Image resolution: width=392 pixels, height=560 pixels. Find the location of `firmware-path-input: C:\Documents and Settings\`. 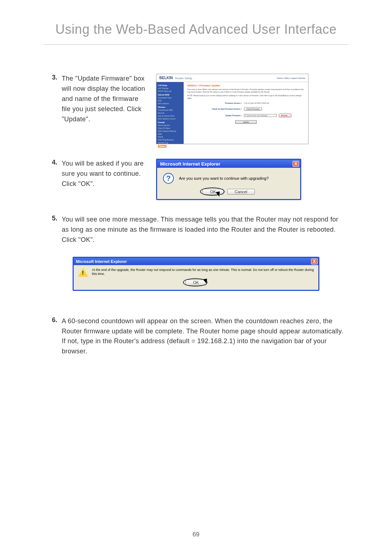

firmware-path-input: C:\Documents and Settings\ is located at coordinates (260, 115).